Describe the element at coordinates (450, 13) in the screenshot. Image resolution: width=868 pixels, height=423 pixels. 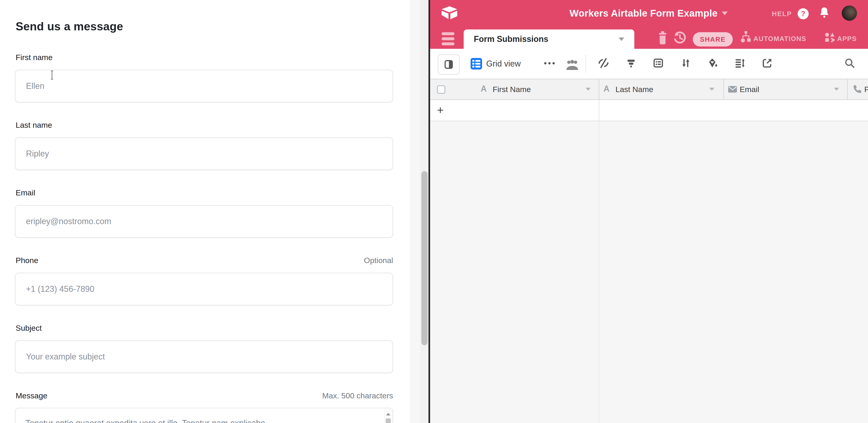
I see `airtable-logo` at that location.